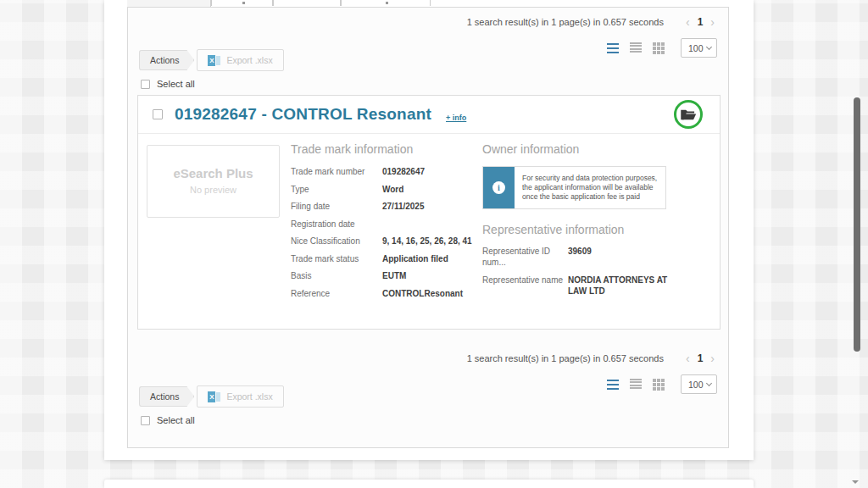  I want to click on owner-info-heading: Owner information, so click(584, 149).